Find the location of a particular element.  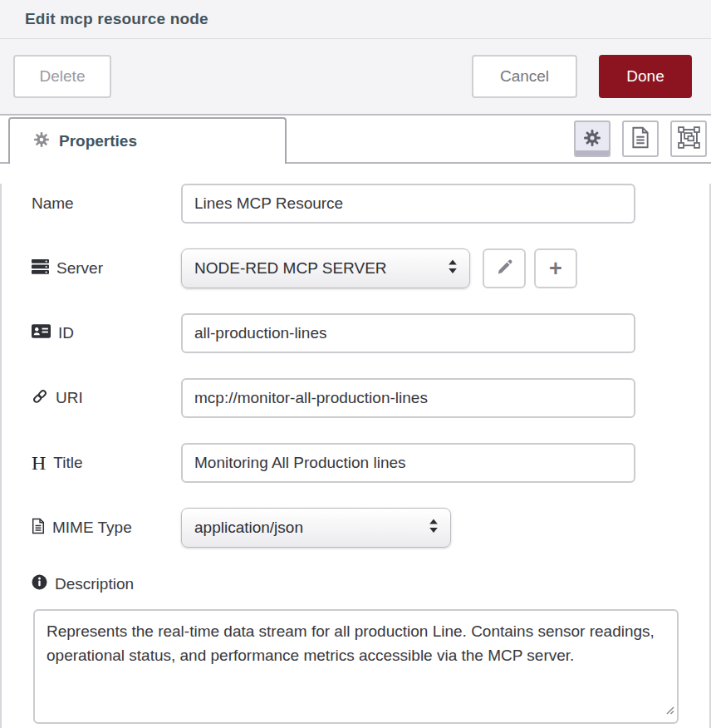

server-select: NODE-RED MCP SERVER is located at coordinates (326, 268).